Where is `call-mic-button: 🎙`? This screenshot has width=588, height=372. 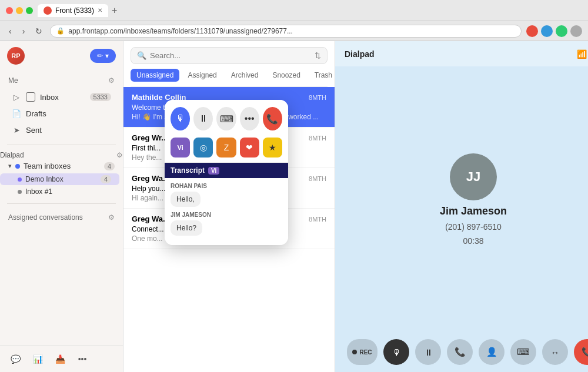 call-mic-button: 🎙 is located at coordinates (180, 119).